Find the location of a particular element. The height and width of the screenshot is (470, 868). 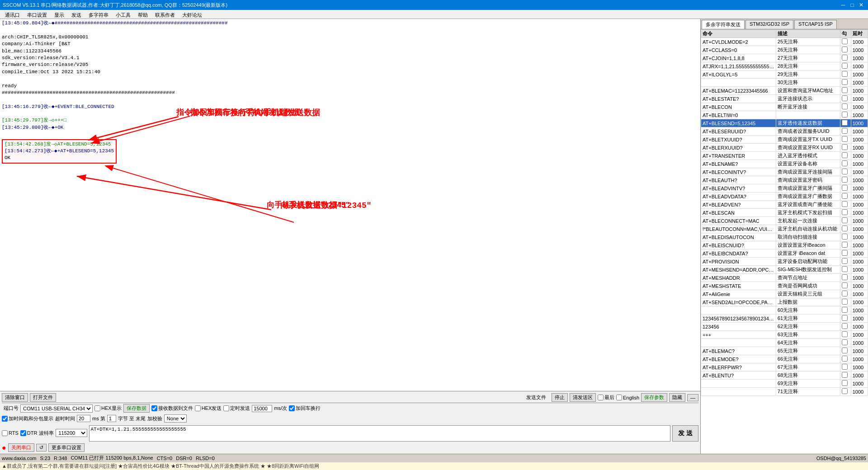

hide-button: 隐藏 is located at coordinates (677, 398).